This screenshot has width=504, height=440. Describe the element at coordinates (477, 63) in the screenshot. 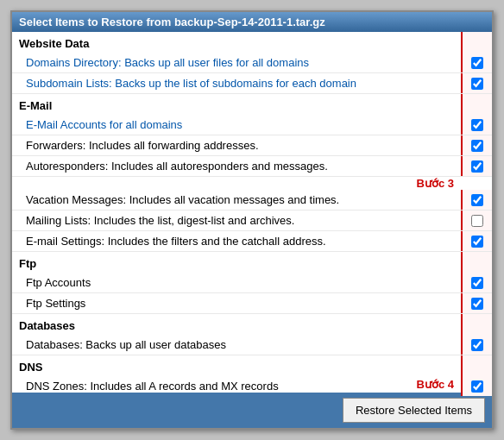

I see `item-checkbox-domains-dir` at that location.